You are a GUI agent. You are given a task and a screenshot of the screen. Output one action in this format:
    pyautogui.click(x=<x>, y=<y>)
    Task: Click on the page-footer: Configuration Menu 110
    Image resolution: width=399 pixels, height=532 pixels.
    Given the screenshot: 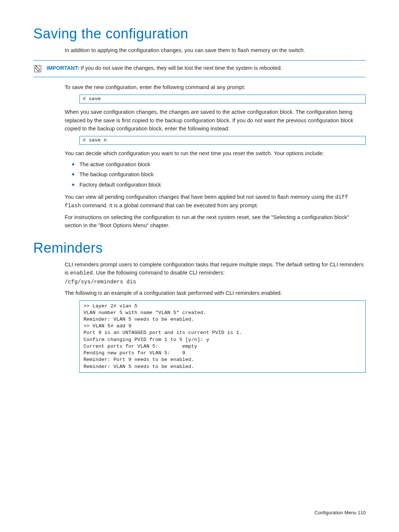 What is the action you would take?
    pyautogui.click(x=340, y=513)
    